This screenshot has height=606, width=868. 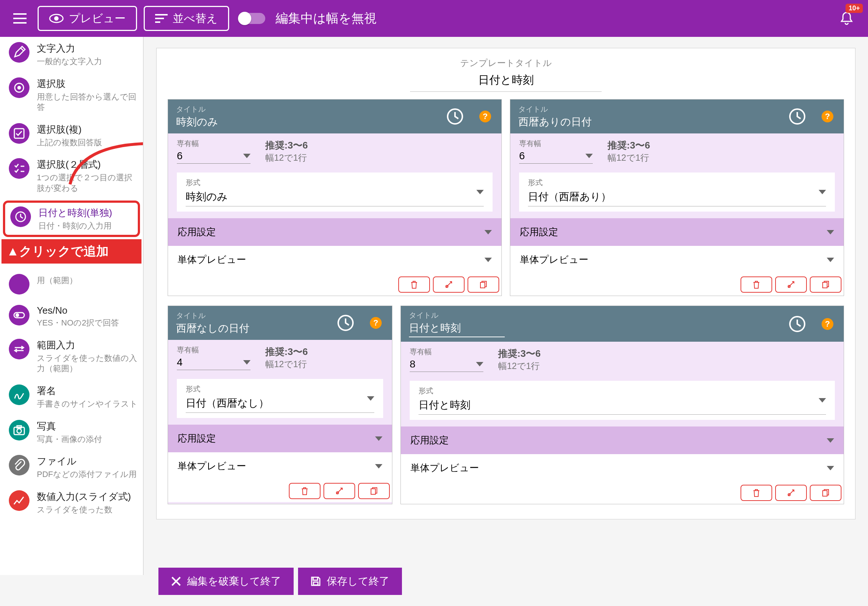 I want to click on width-select: 8, so click(x=447, y=364).